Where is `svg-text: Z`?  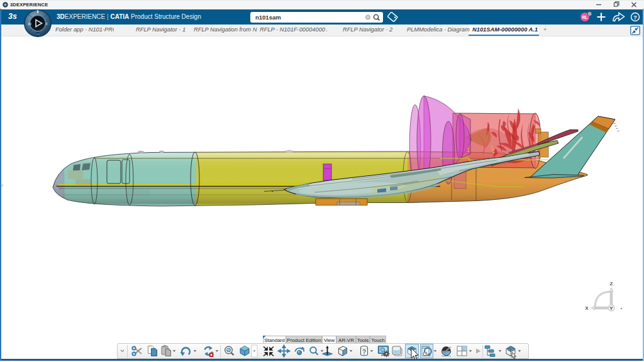 svg-text: Z is located at coordinates (611, 284).